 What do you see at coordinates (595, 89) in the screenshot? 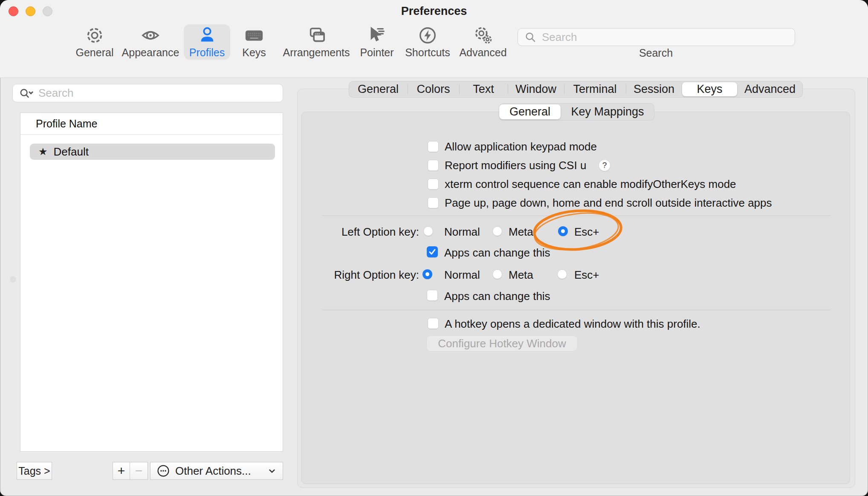
I see `tab-terminal: Terminal` at bounding box center [595, 89].